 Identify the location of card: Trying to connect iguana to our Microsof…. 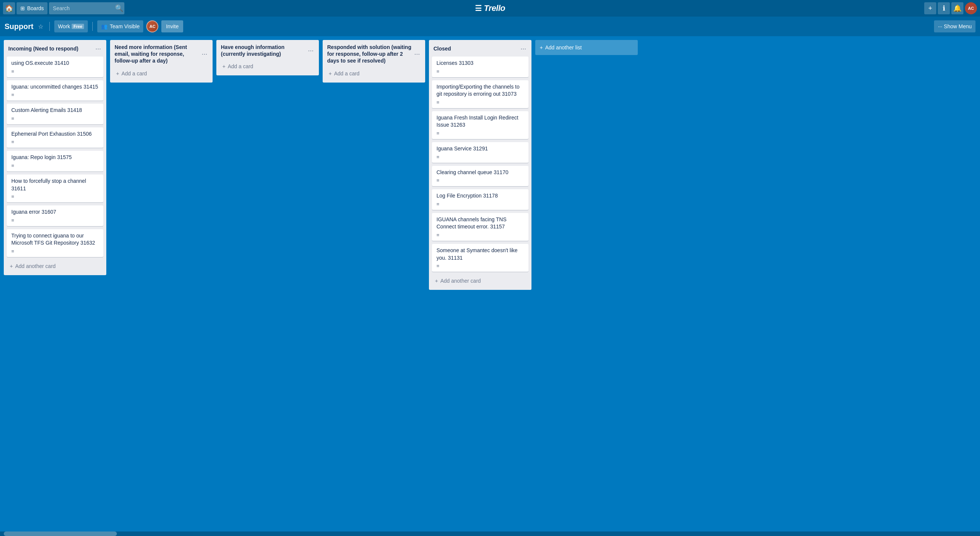
(55, 243).